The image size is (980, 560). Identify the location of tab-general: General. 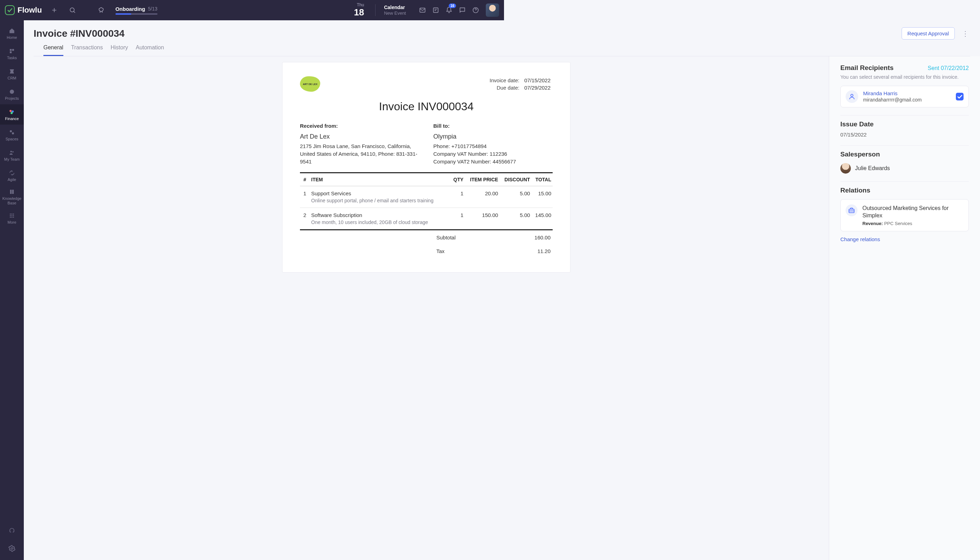
(53, 50).